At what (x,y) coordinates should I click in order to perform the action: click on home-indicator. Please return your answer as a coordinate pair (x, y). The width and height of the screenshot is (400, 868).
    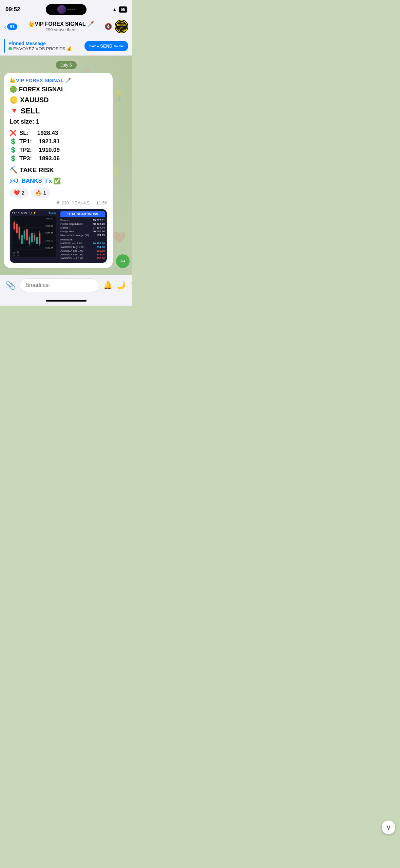
    Looking at the image, I should click on (66, 301).